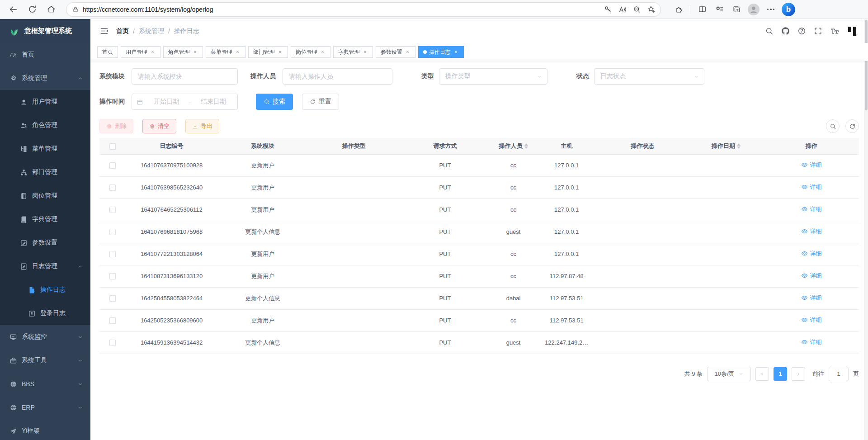  What do you see at coordinates (45, 102) in the screenshot?
I see `sidebar-item-user-mgmt: 用户管理` at bounding box center [45, 102].